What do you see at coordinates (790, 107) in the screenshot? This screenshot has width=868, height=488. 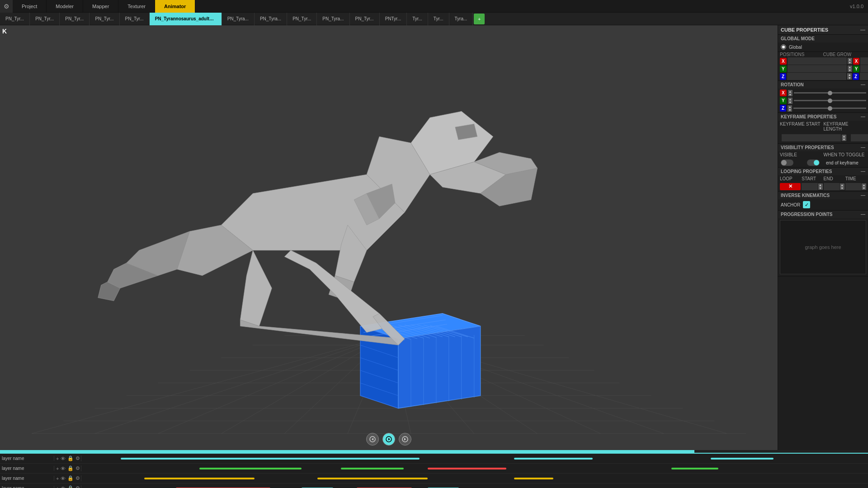 I see `rot-z-up: ▲` at bounding box center [790, 107].